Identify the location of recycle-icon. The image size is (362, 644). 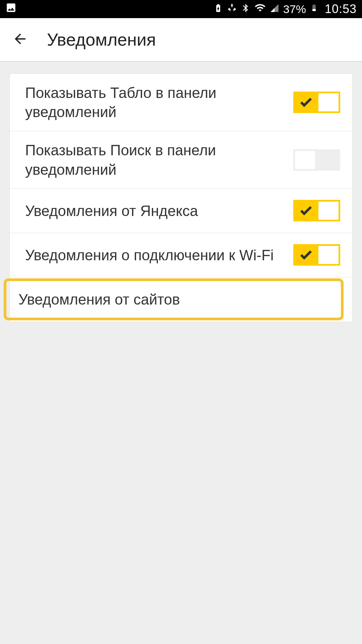
(232, 9).